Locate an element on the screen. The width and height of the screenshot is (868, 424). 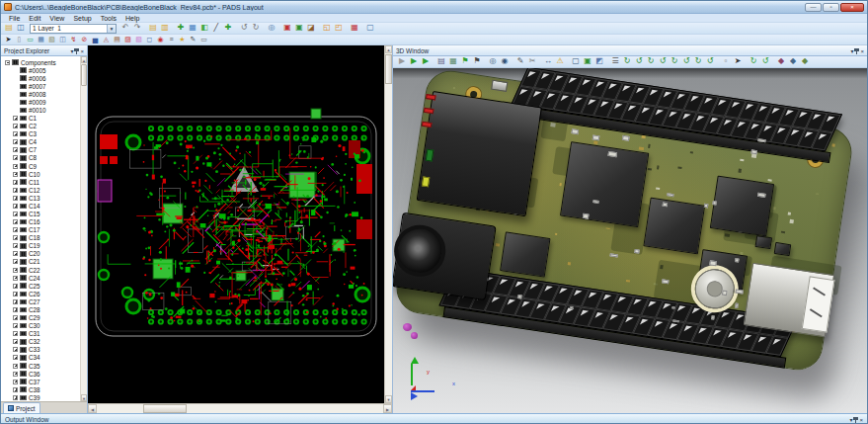
line-tool-icon: ╱ is located at coordinates (216, 28).